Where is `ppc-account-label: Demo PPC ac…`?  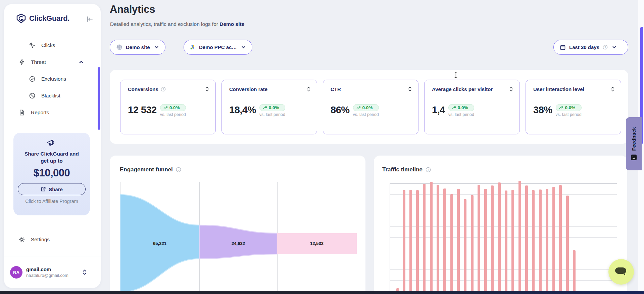 ppc-account-label: Demo PPC ac… is located at coordinates (218, 47).